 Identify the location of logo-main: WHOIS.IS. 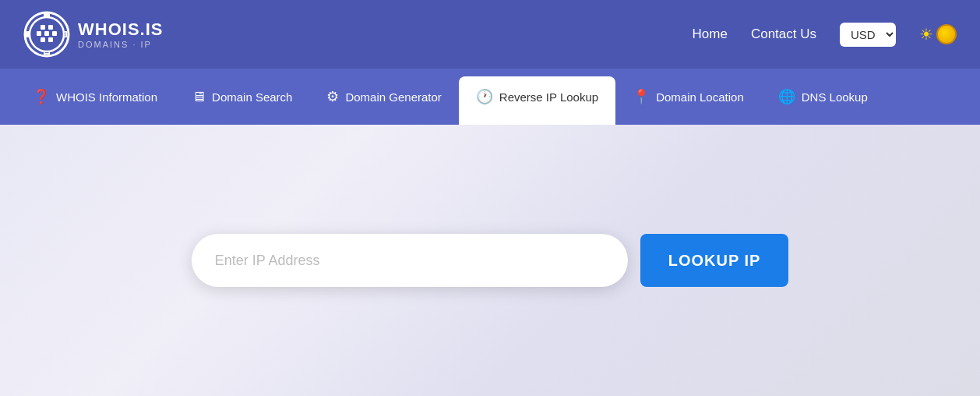
(120, 30).